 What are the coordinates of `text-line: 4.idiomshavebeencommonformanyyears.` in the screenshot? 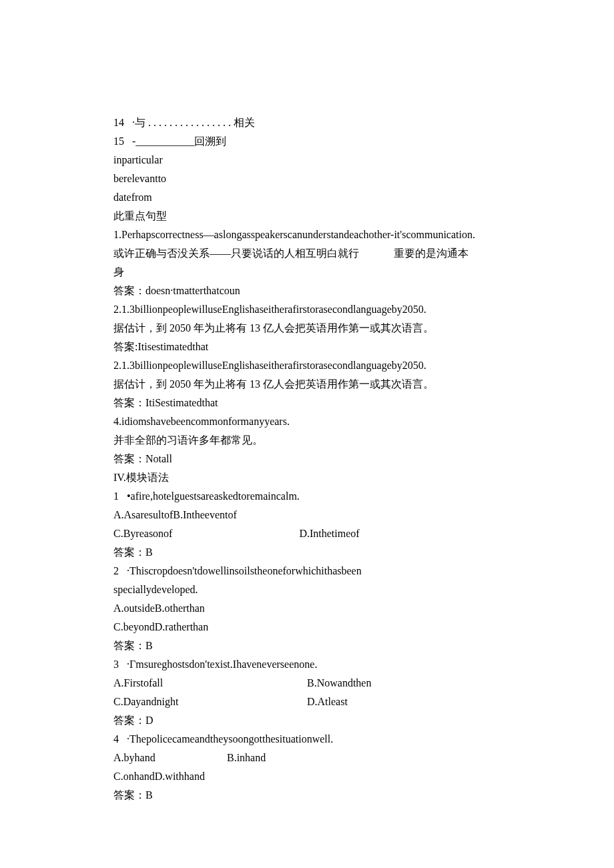 It's located at (307, 422).